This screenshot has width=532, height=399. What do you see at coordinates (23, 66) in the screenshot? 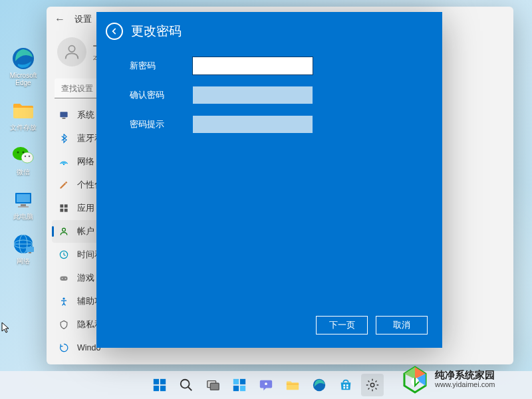
I see `desktop-icon-edge: Microsoft Edge` at bounding box center [23, 66].